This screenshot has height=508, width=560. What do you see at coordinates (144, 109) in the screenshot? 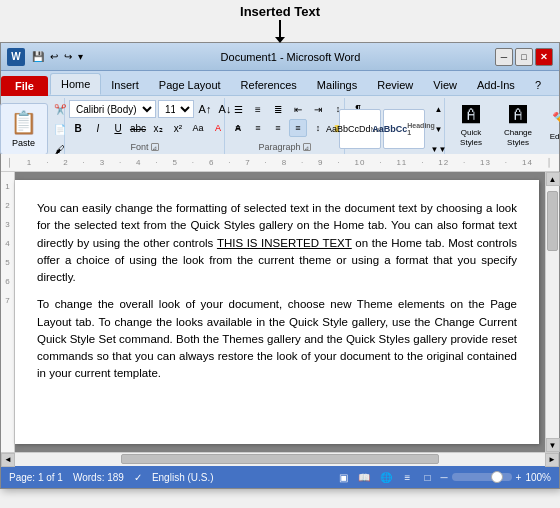
I see `font-row1: Calibri (Body) 11 A↑ A↓` at bounding box center [144, 109].